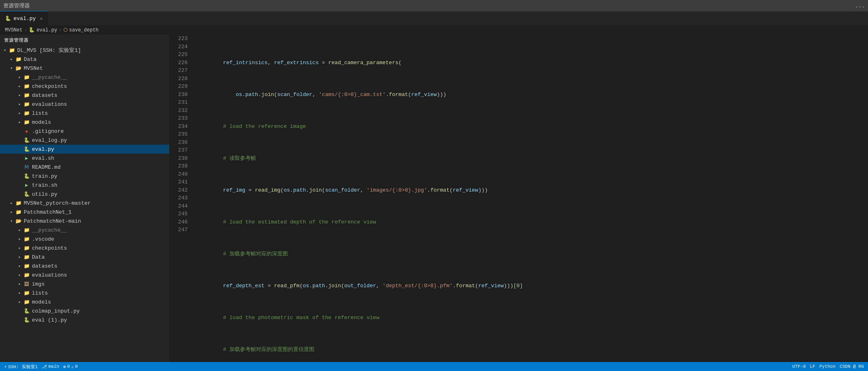 The height and width of the screenshot is (371, 868). I want to click on sidebar-item-patchmatch-main: 📂 PatchmatchNet-main, so click(85, 221).